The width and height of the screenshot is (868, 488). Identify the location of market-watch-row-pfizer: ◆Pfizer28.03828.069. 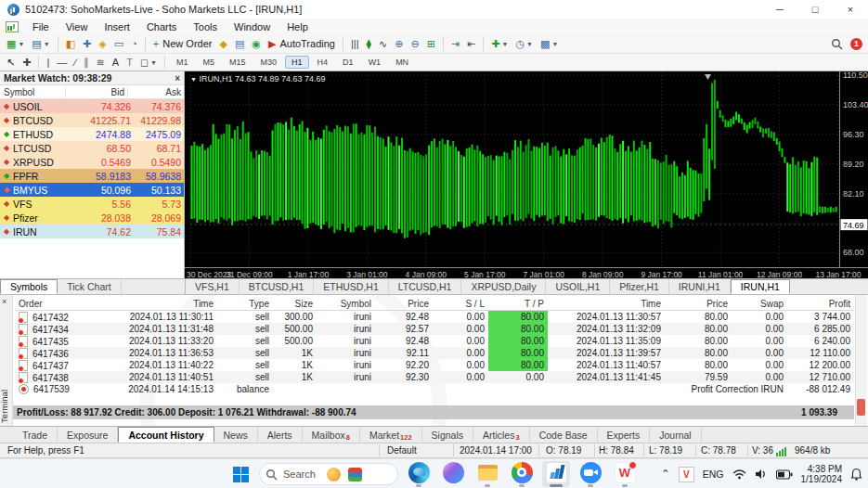
(92, 217).